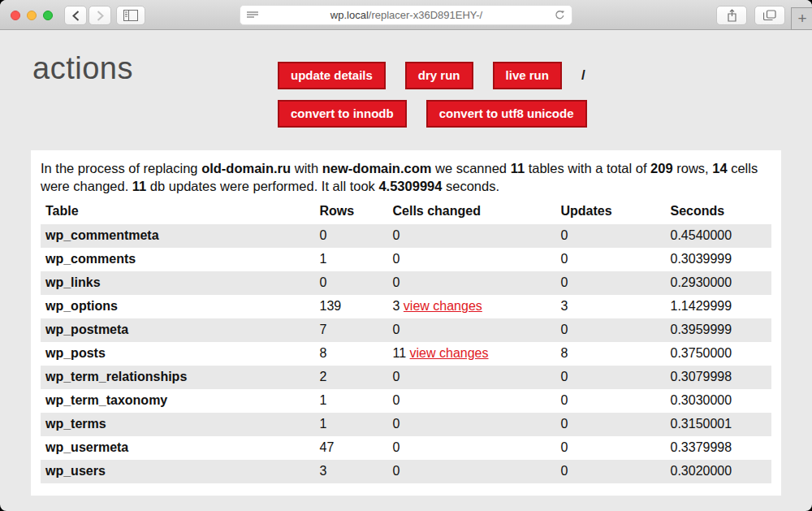  What do you see at coordinates (352, 471) in the screenshot?
I see `cell-rows: 3` at bounding box center [352, 471].